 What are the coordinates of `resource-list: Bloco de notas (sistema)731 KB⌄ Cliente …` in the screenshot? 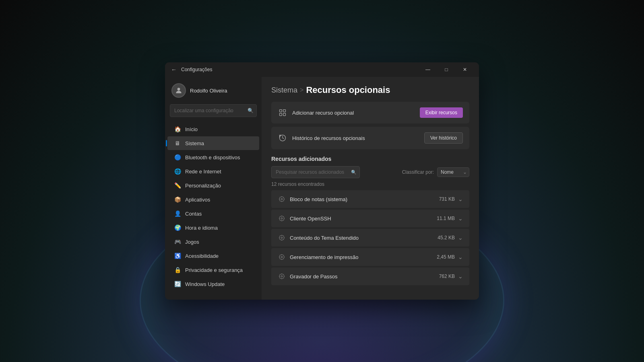 It's located at (370, 238).